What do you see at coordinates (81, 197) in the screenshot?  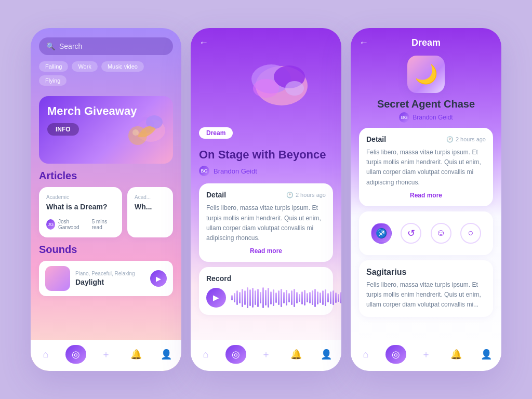 I see `article-category-1: Academic` at bounding box center [81, 197].